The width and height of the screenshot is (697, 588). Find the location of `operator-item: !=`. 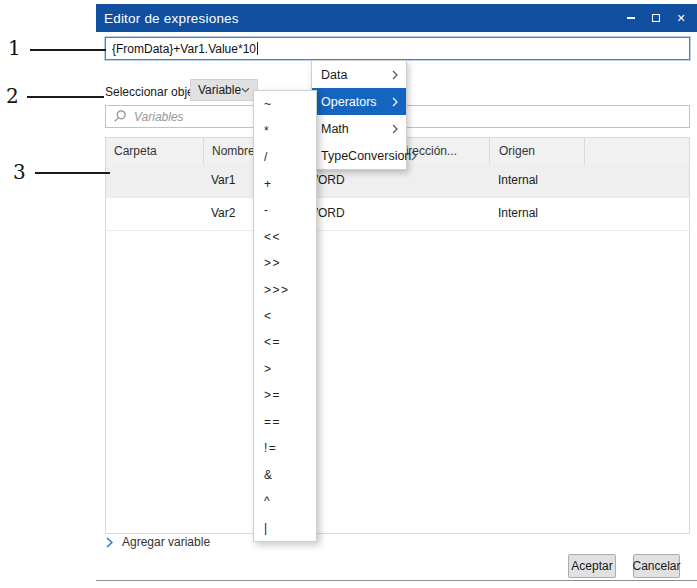

operator-item: != is located at coordinates (285, 448).